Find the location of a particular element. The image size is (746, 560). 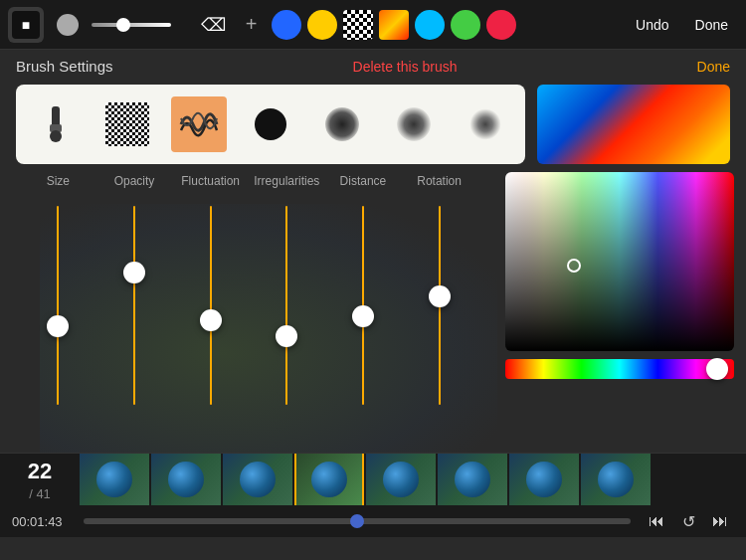

color-saturation-value-box is located at coordinates (620, 262).